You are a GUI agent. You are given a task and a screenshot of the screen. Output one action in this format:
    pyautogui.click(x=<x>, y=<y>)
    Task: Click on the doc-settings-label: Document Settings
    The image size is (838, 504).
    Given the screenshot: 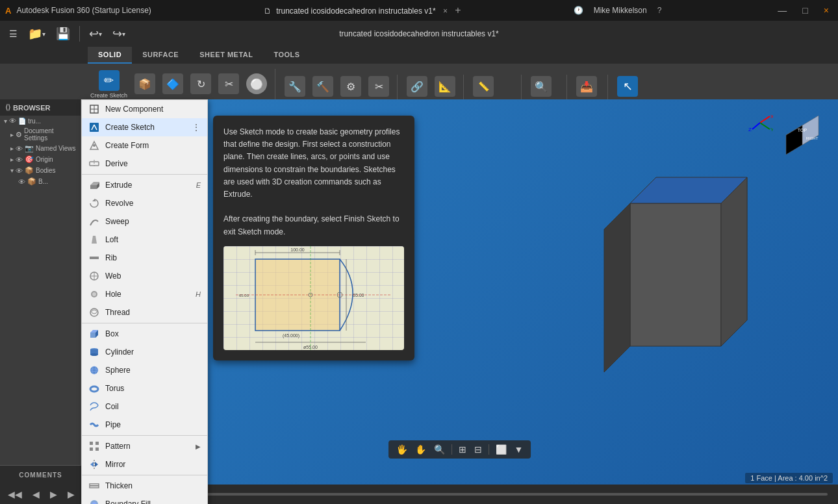 What is the action you would take?
    pyautogui.click(x=51, y=134)
    